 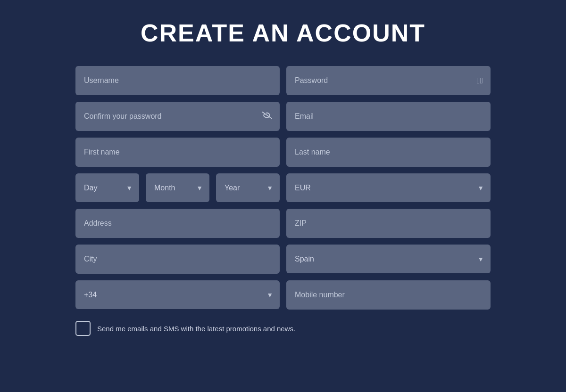 What do you see at coordinates (389, 152) in the screenshot?
I see `last-name-input` at bounding box center [389, 152].